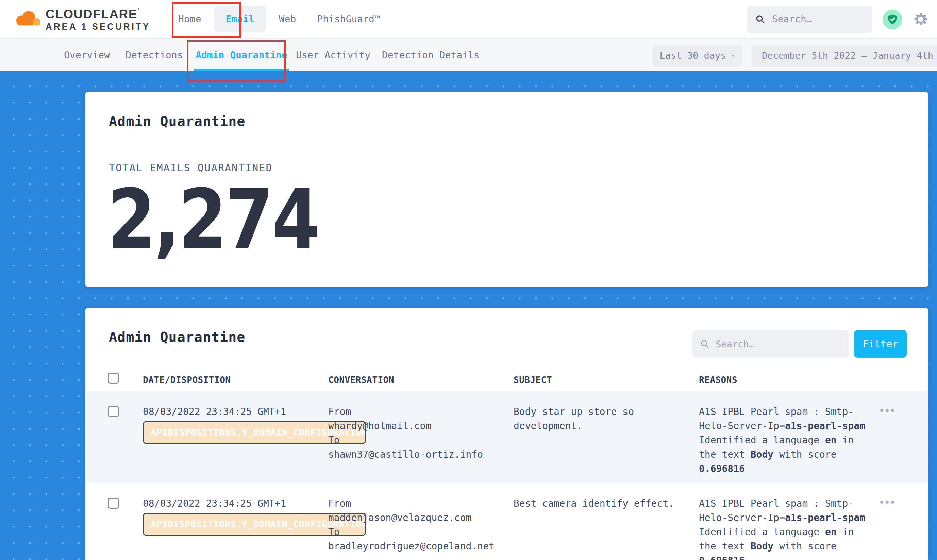 This screenshot has width=937, height=560. I want to click on nav-web: Web, so click(287, 19).